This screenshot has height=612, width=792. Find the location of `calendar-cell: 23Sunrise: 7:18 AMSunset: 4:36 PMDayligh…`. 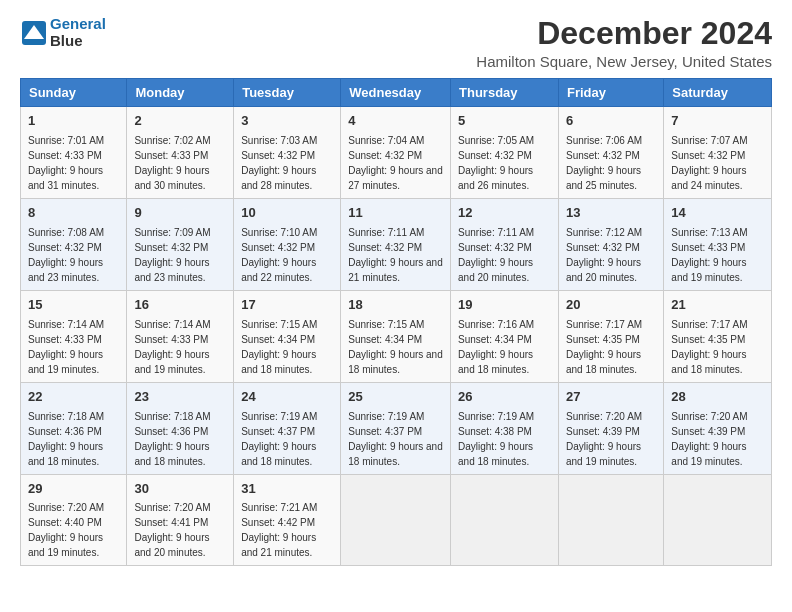

calendar-cell: 23Sunrise: 7:18 AMSunset: 4:36 PMDayligh… is located at coordinates (180, 428).